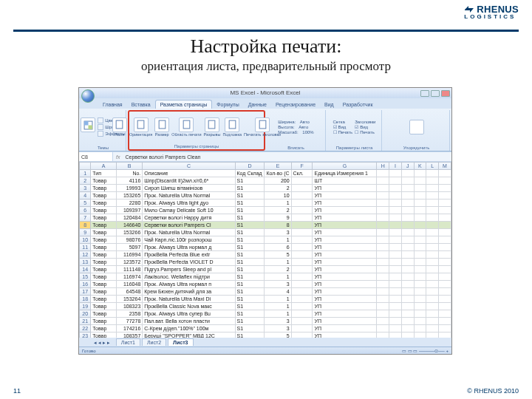 The height and width of the screenshot is (399, 532). Describe the element at coordinates (130, 307) in the screenshot. I see `cell: 108323` at that location.